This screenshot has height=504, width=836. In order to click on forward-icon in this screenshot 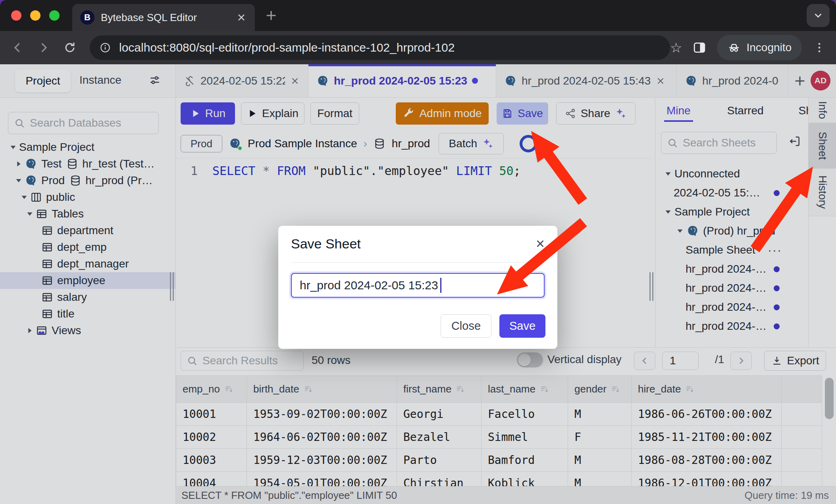, I will do `click(44, 48)`.